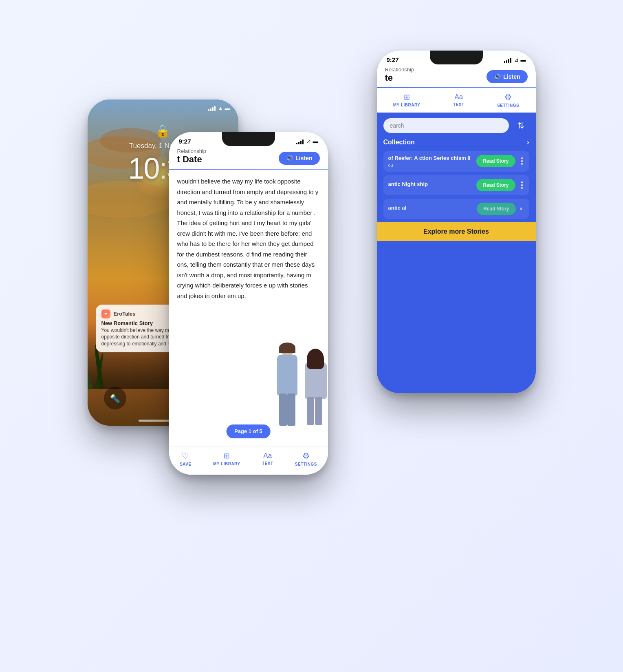 Image resolution: width=623 pixels, height=672 pixels. I want to click on phone-library: 9:27 ⊿ ▬ Relationship te, so click(456, 222).